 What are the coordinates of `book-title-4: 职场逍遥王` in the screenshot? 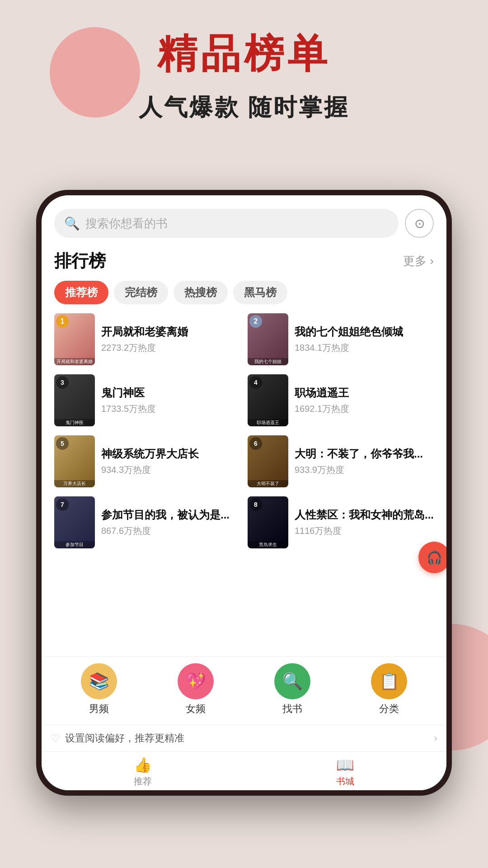 It's located at (364, 392).